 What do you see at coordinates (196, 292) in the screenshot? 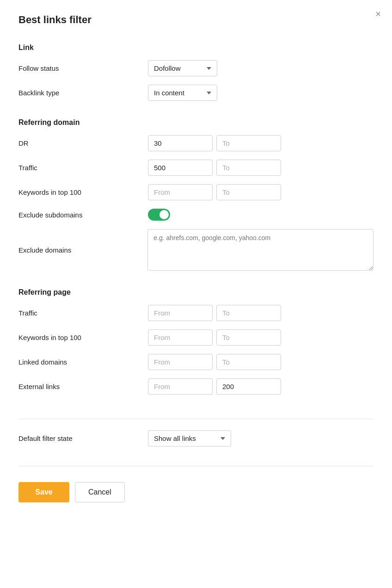
I see `referring-page-title: Referring page` at bounding box center [196, 292].